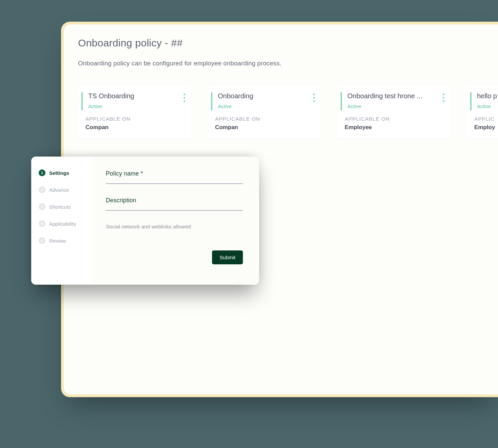 The height and width of the screenshot is (448, 498). Describe the element at coordinates (63, 173) in the screenshot. I see `step-settings: 1 Settings` at that location.